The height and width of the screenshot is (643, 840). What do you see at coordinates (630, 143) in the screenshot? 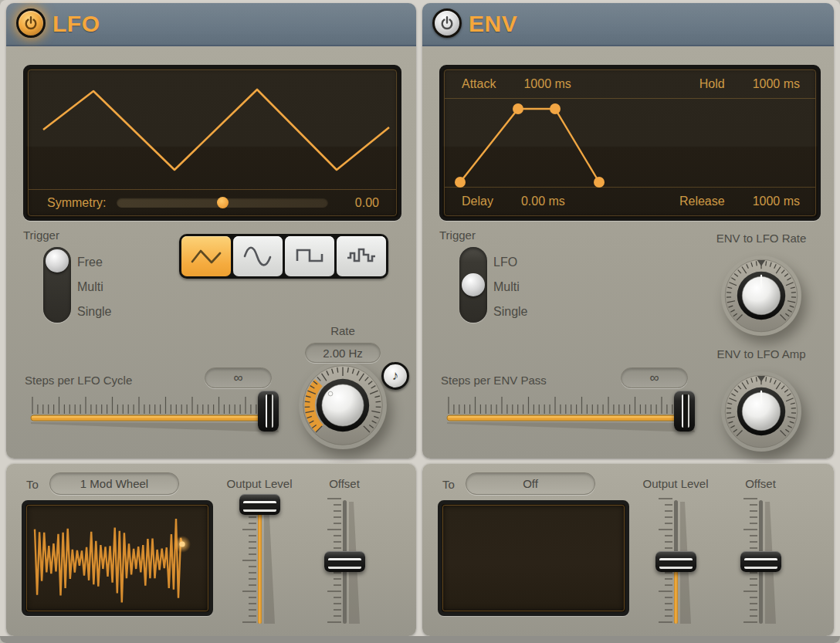
I see `env-display: Attack 1000 ms Hold 1000 ms Delay 0.00 m…` at bounding box center [630, 143].